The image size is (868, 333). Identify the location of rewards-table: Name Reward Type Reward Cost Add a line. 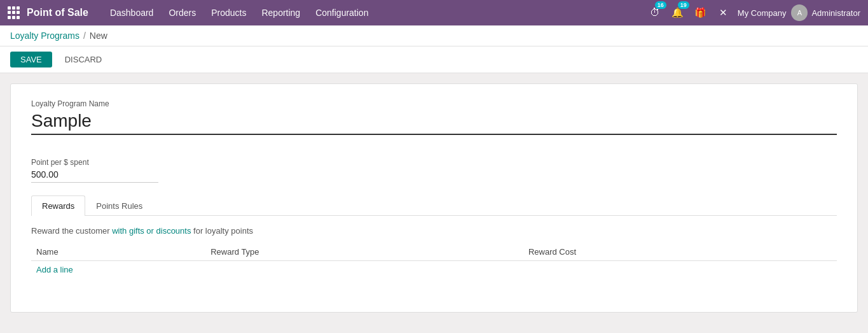
(434, 261).